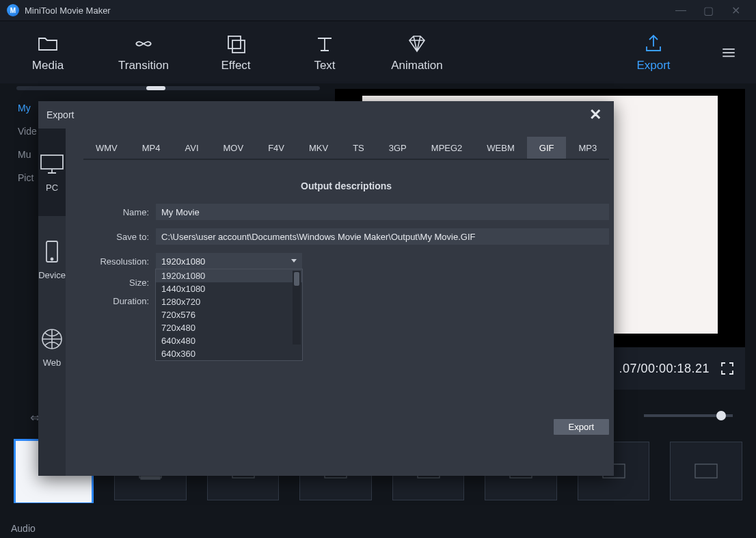 The image size is (756, 538). Describe the element at coordinates (378, 53) in the screenshot. I see `top-nav: Media Transition Effect Text Animation E…` at that location.